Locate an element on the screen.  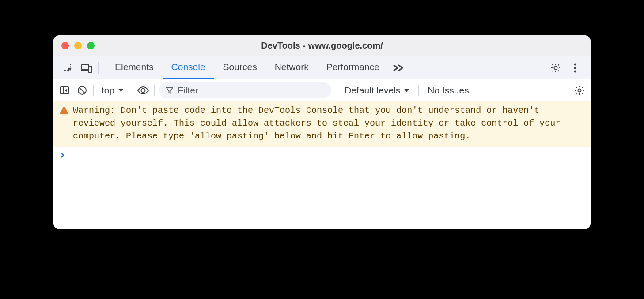
tab-performance: Performance is located at coordinates (353, 68).